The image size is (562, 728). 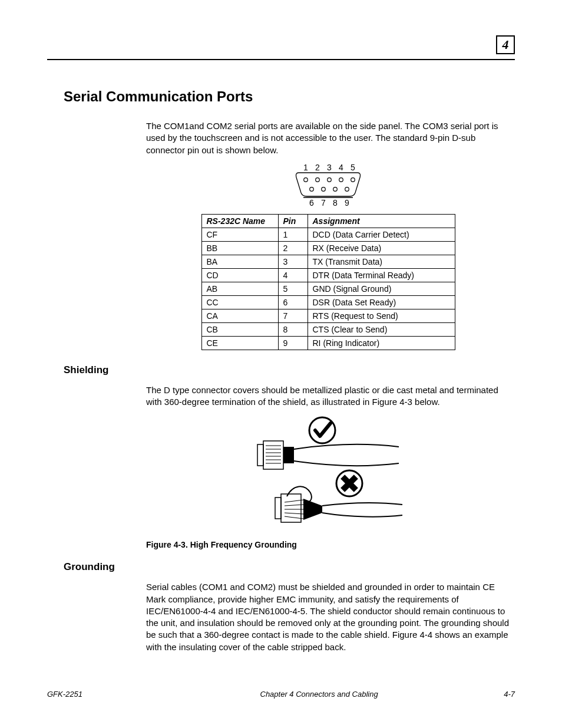 I want to click on cell-assign: DCD (Data Carrier Detect), so click(x=381, y=235).